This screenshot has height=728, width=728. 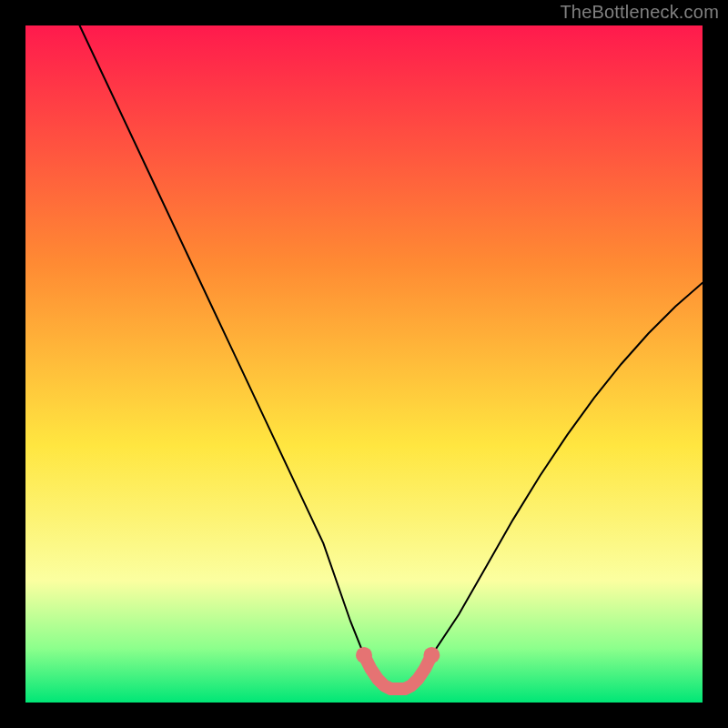 I want to click on watermark-text: TheBottleneck.com, so click(x=639, y=13).